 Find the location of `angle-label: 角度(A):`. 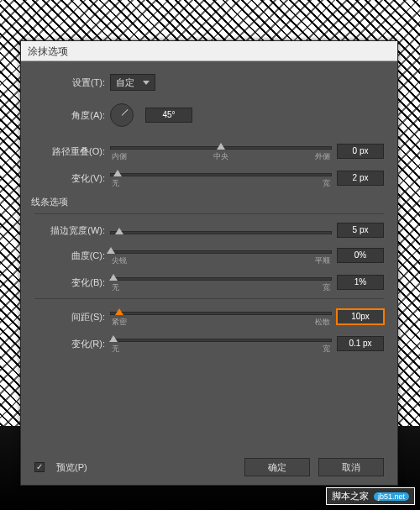

angle-label: 角度(A): is located at coordinates (72, 116).